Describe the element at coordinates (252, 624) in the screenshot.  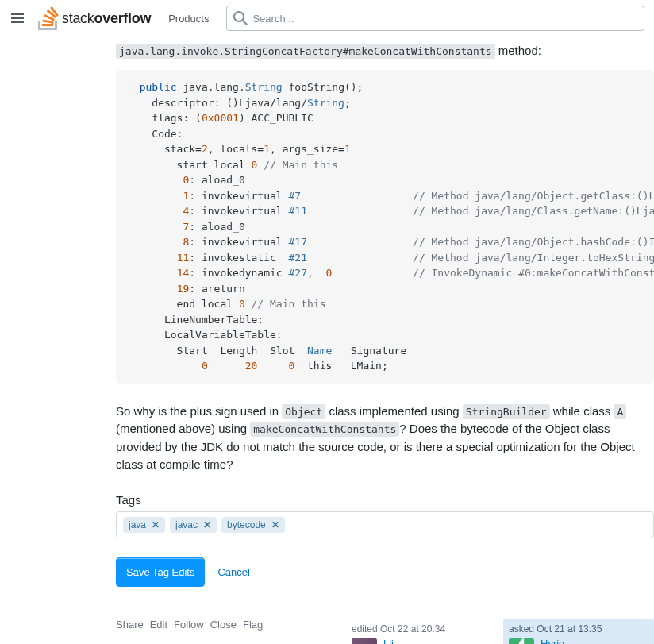
I see `flag-link: Flag` at that location.